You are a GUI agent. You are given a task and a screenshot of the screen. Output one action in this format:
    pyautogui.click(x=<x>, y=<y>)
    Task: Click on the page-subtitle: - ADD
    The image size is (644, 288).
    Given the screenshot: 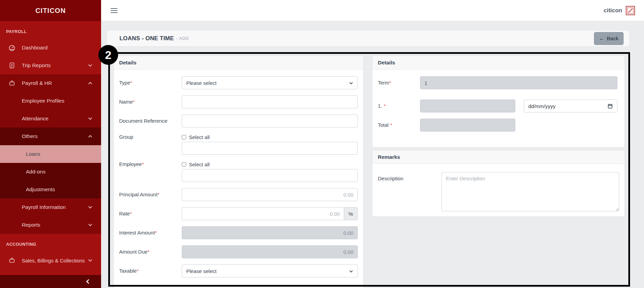 What is the action you would take?
    pyautogui.click(x=182, y=39)
    